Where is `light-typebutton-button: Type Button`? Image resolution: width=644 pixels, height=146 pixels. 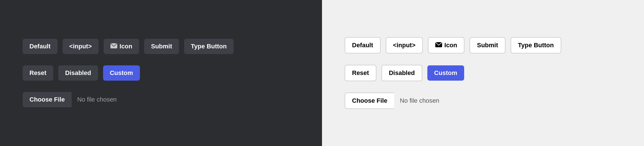 light-typebutton-button: Type Button is located at coordinates (536, 45).